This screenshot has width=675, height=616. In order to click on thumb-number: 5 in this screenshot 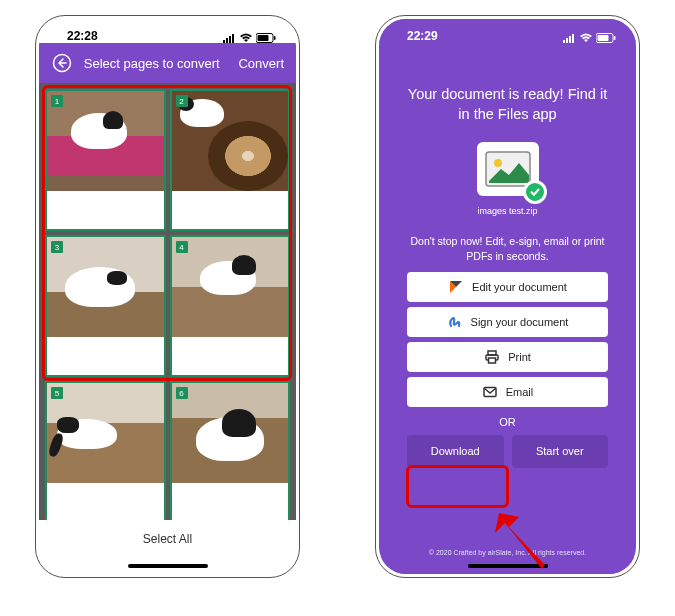, I will do `click(57, 393)`.